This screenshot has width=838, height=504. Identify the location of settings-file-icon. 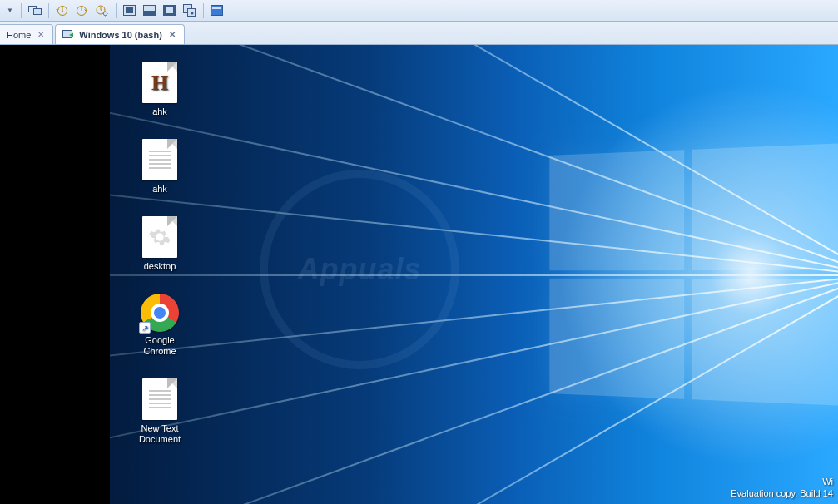
(160, 237).